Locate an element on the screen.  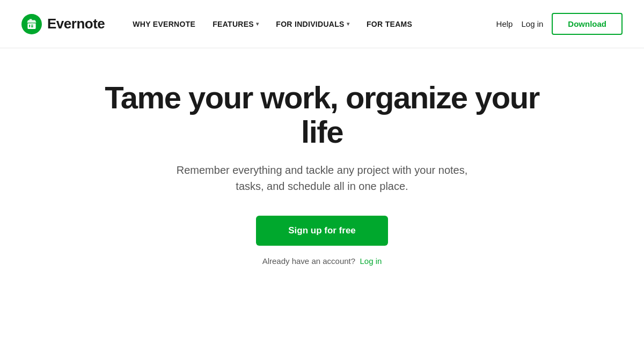
features-chevron-icon: ▾ is located at coordinates (258, 24).